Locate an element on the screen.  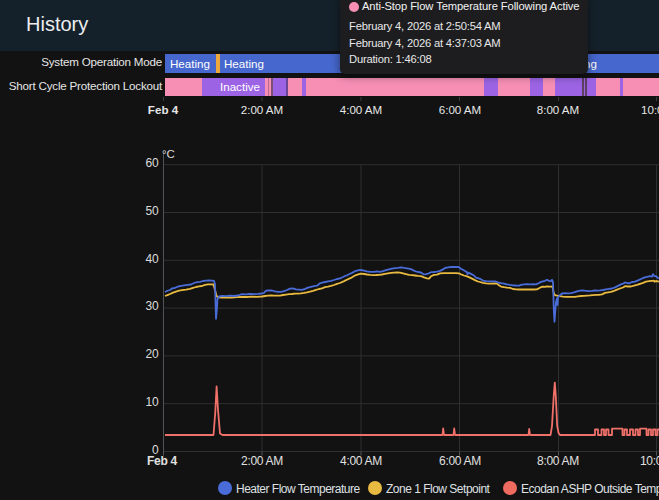
svg-text: 4:00 AM is located at coordinates (361, 461).